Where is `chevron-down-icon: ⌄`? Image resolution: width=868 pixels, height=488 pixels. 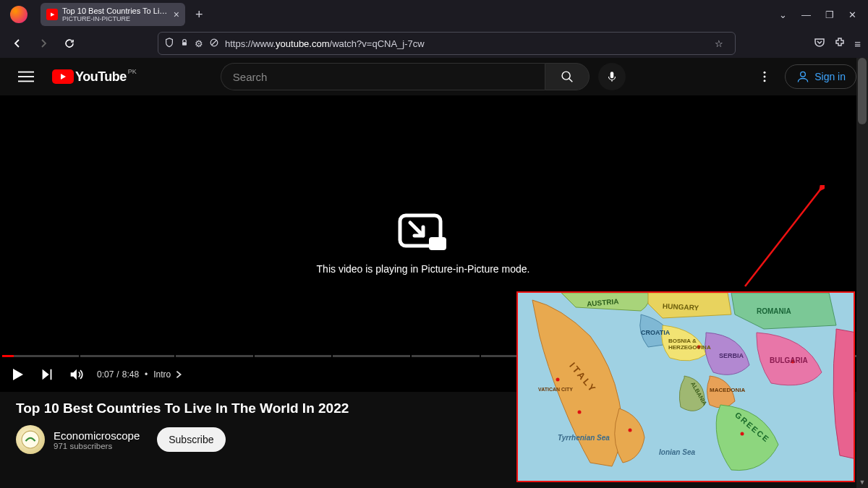
chevron-down-icon: ⌄ is located at coordinates (783, 14).